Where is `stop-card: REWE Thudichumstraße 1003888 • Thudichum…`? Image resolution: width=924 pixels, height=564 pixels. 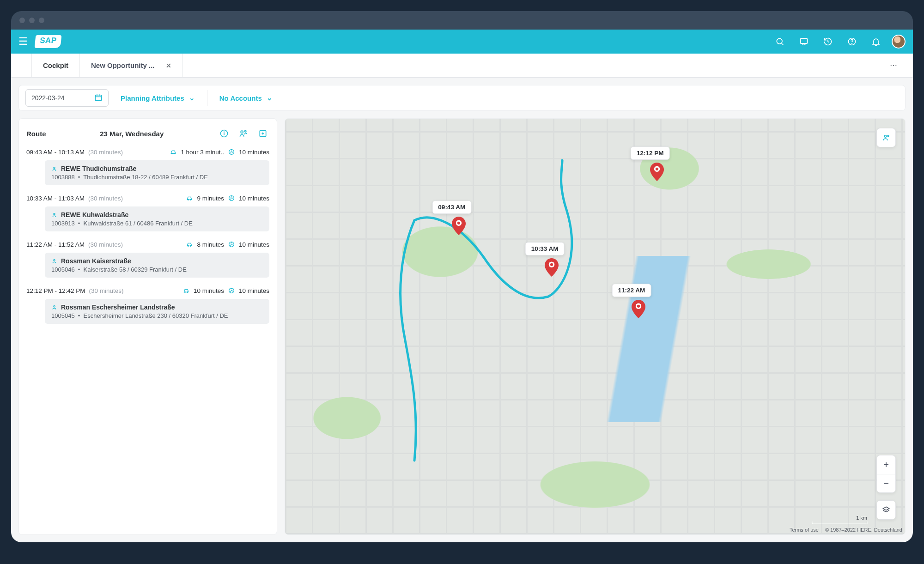
stop-card: REWE Thudichumstraße 1003888 • Thudichum… is located at coordinates (157, 173).